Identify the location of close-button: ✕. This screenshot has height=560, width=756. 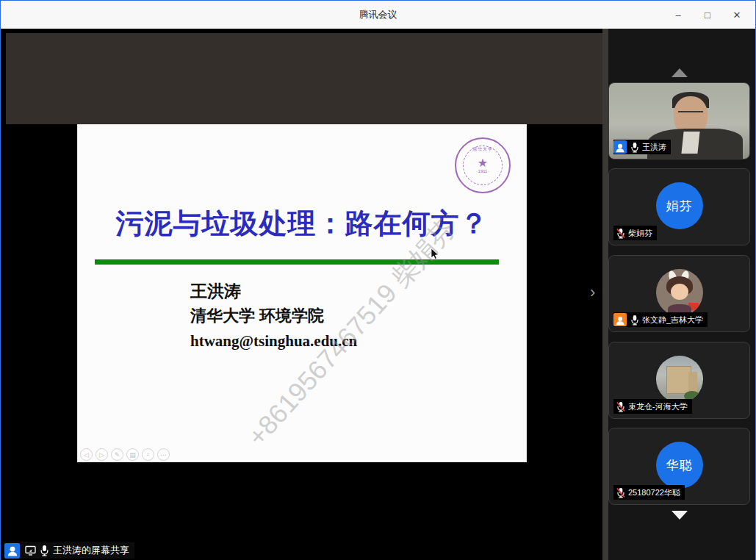
(737, 15).